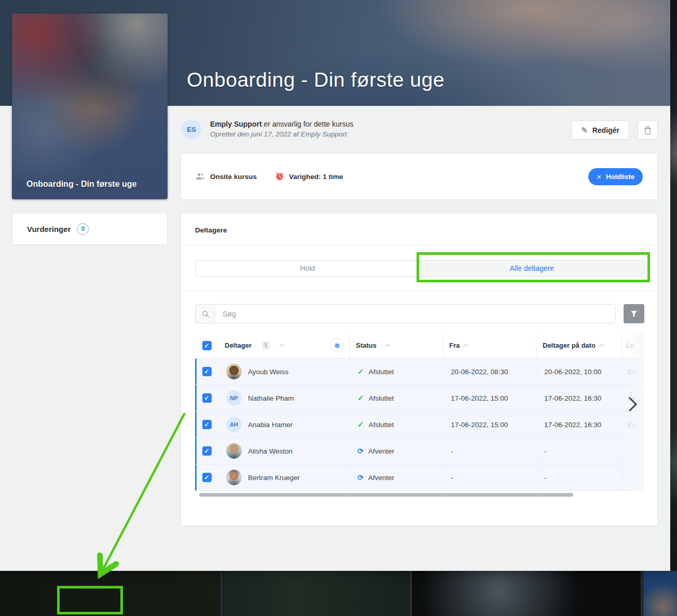 The width and height of the screenshot is (677, 616). What do you see at coordinates (381, 477) in the screenshot?
I see `status-label: Afventer` at bounding box center [381, 477].